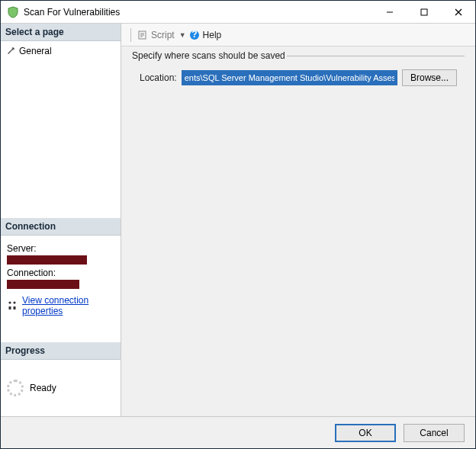 This screenshot has width=476, height=449. I want to click on progress-header: Progress, so click(61, 351).